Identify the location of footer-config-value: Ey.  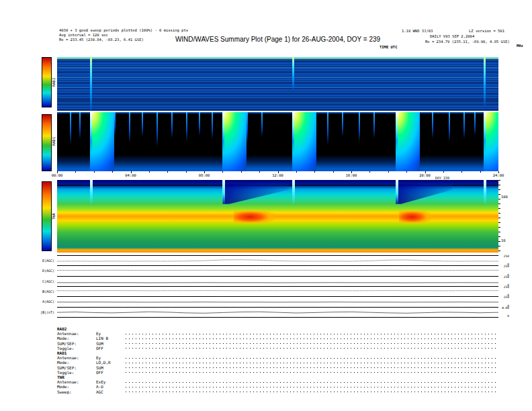
(111, 333).